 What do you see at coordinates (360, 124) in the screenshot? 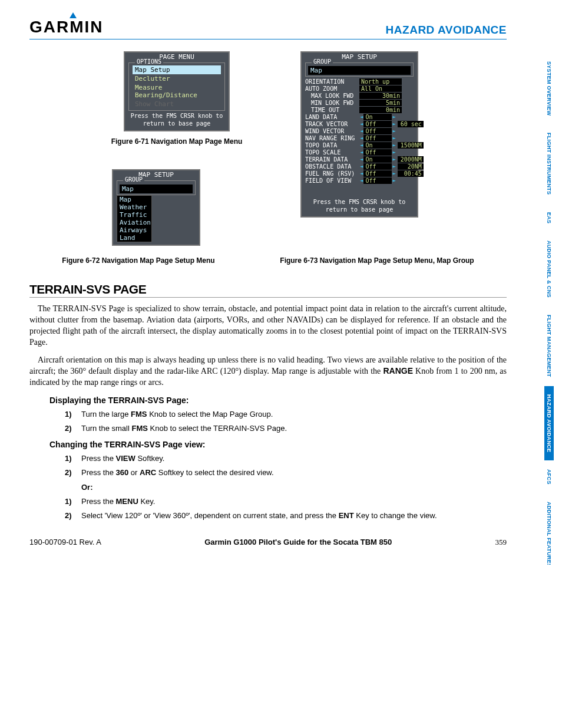
I see `setting-row: TRACK VECTOR◄Off►60 sec` at bounding box center [360, 124].